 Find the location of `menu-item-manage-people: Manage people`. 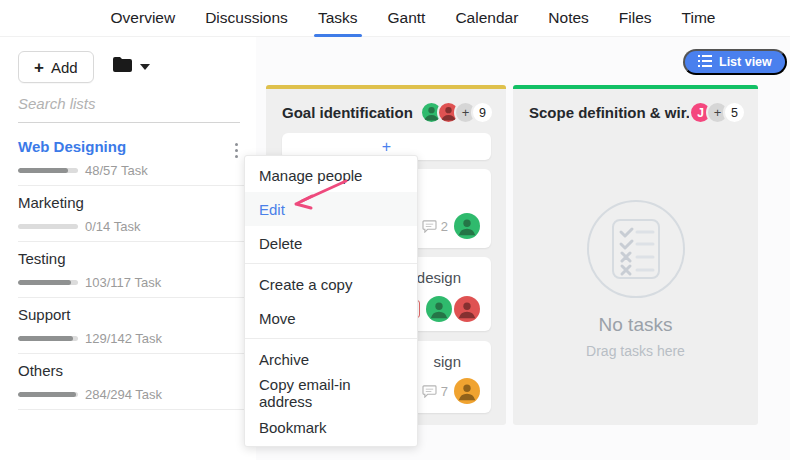

menu-item-manage-people: Manage people is located at coordinates (331, 175).